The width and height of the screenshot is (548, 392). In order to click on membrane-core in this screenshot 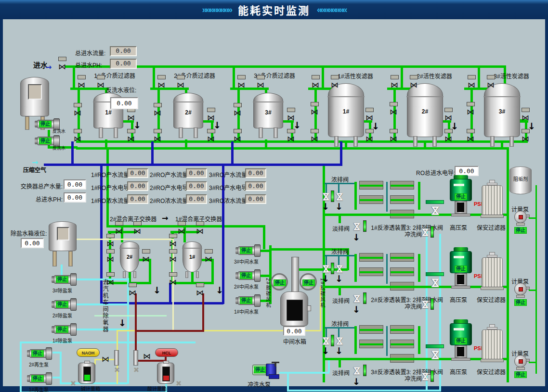, I will do `click(371, 344)`.